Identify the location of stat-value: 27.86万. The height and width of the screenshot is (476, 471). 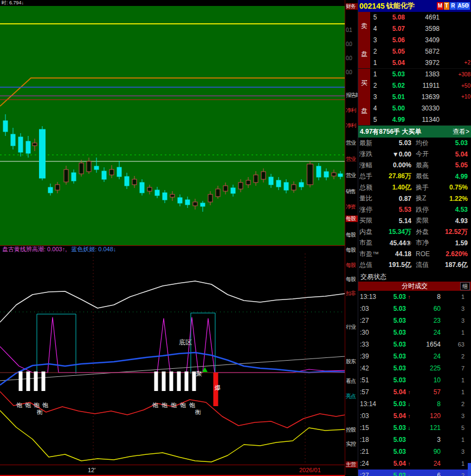
(398, 177).